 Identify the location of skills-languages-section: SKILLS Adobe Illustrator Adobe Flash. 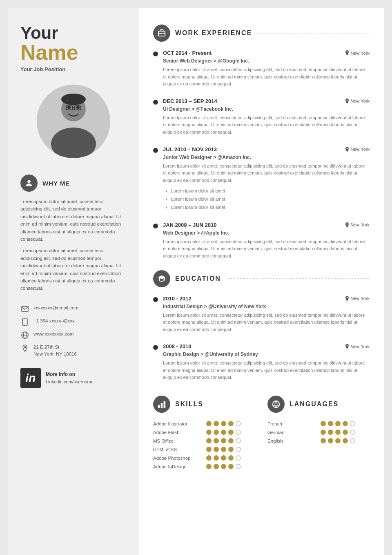
(261, 432).